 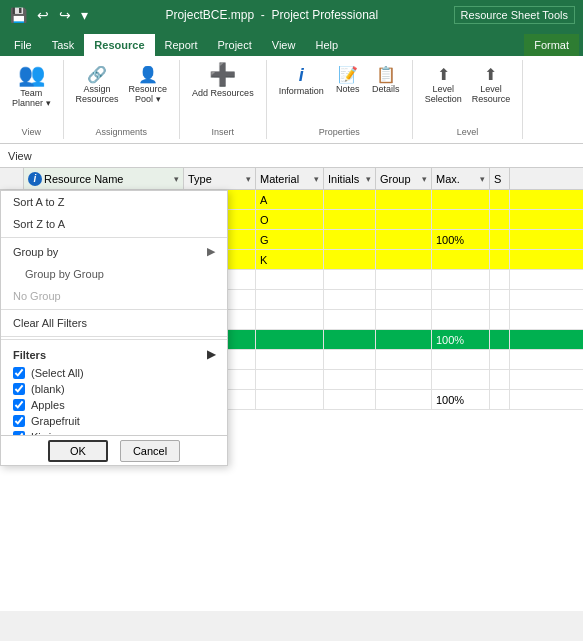 What do you see at coordinates (23, 45) in the screenshot?
I see `tab-file: File` at bounding box center [23, 45].